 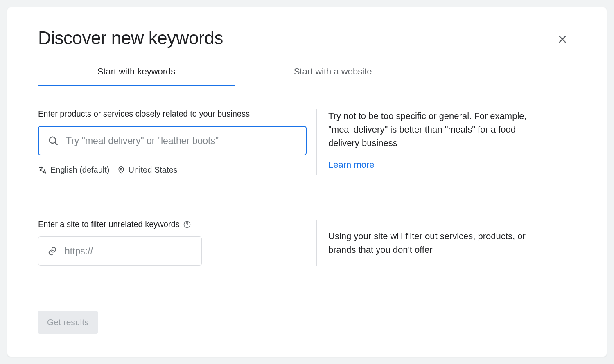 I want to click on tab-start-with-keywords: Start with keywords, so click(x=136, y=73).